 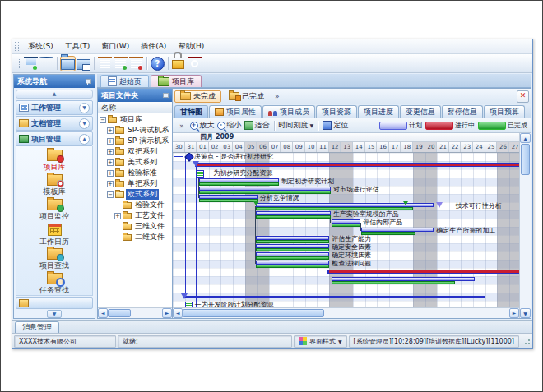 What do you see at coordinates (135, 194) in the screenshot?
I see `tree-node-欧式系列: −欧式系列` at bounding box center [135, 194].